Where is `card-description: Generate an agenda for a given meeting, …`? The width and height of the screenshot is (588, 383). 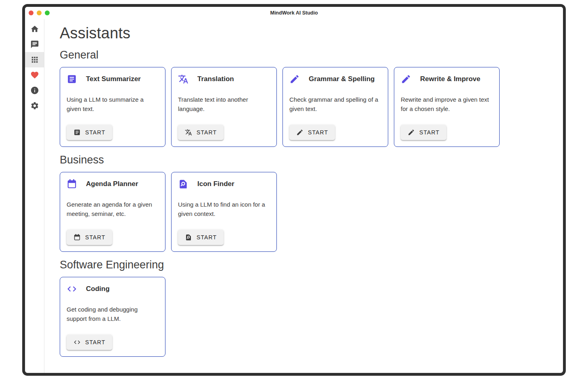
card-description: Generate an agenda for a given meeting, … is located at coordinates (113, 209).